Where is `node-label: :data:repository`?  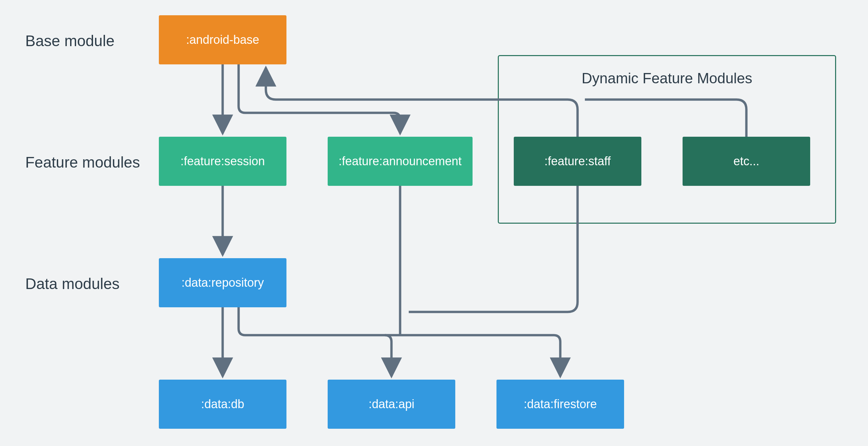 node-label: :data:repository is located at coordinates (222, 283).